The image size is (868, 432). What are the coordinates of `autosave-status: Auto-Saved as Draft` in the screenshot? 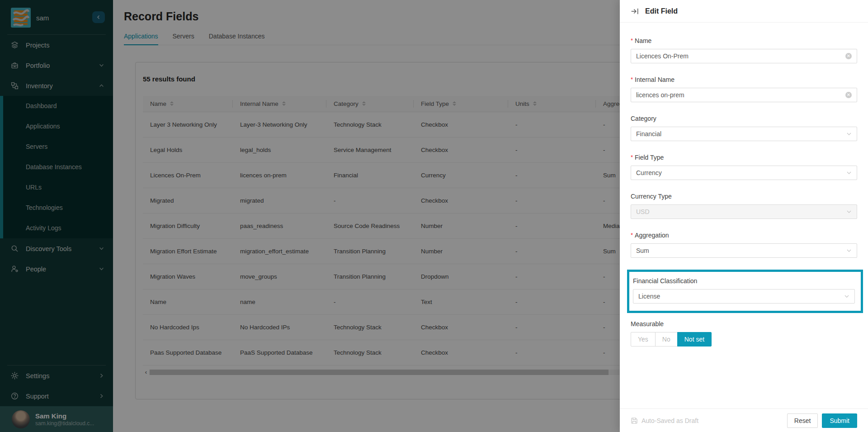 It's located at (665, 421).